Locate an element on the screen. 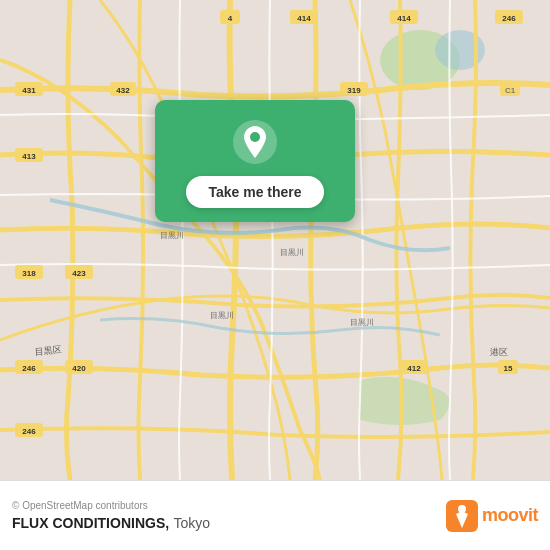 The height and width of the screenshot is (550, 550). bottom-left-info: © OpenStreetMap contributors FLUX CONDIT… is located at coordinates (111, 516).